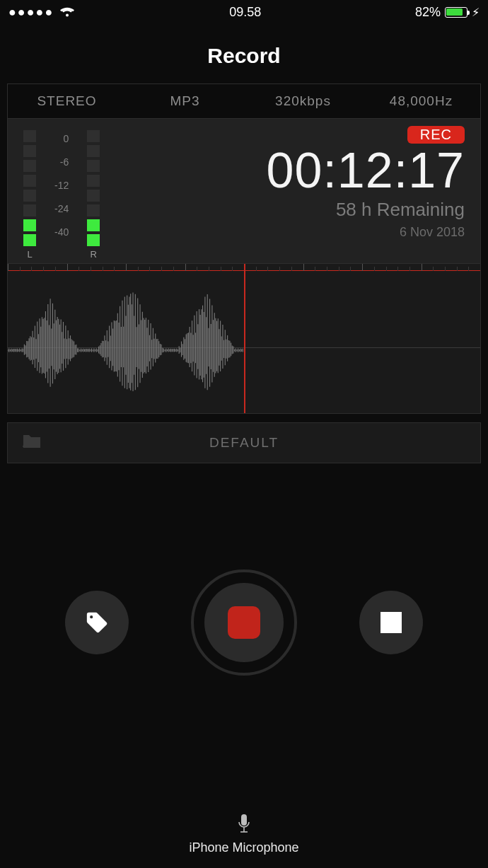 The width and height of the screenshot is (488, 868). What do you see at coordinates (244, 623) in the screenshot?
I see `record-button` at bounding box center [244, 623].